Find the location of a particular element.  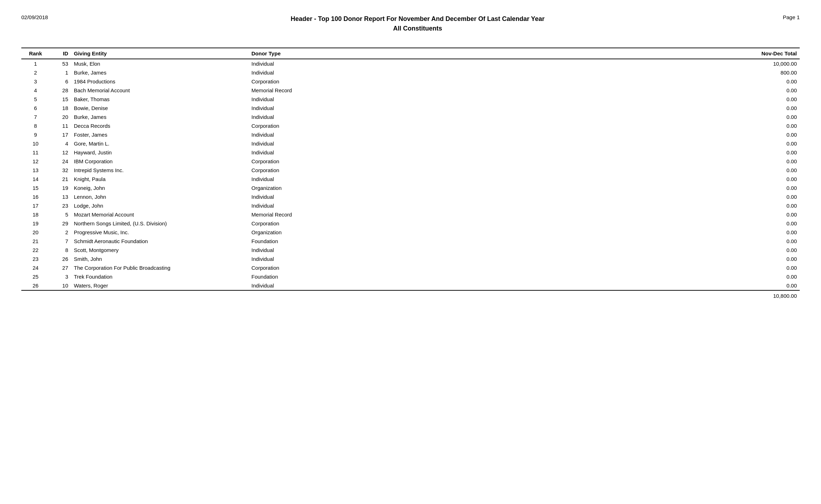

cell-id: 4 is located at coordinates (60, 143).